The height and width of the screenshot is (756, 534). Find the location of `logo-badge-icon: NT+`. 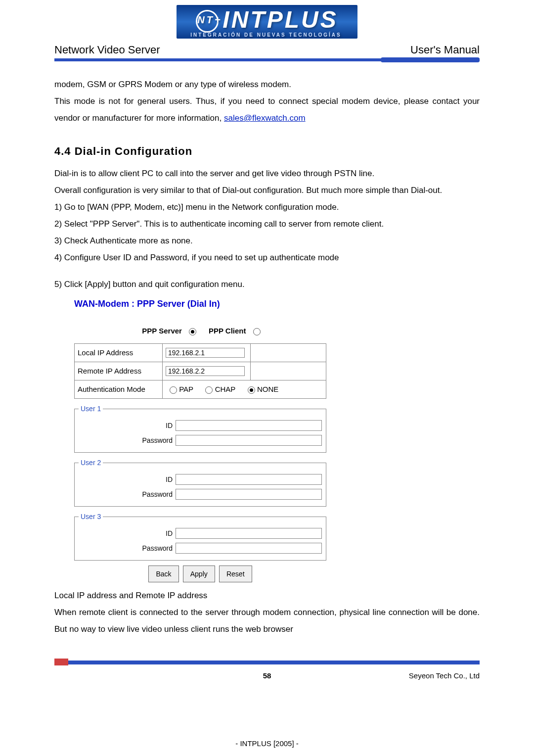

logo-badge-icon: NT+ is located at coordinates (207, 21).